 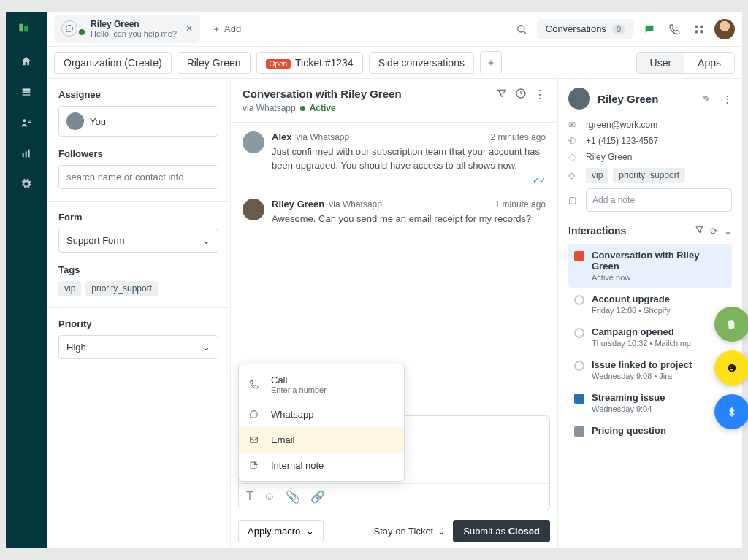 What do you see at coordinates (26, 280) in the screenshot?
I see `nav-rail` at bounding box center [26, 280].